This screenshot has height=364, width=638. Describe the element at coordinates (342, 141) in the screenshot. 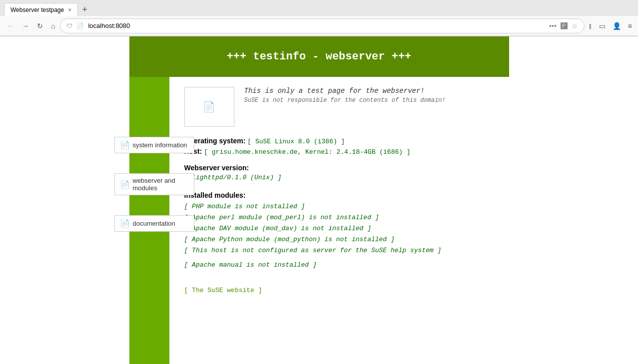

I see `os-row: Operating system: [ SuSE Linux 8.0 (i386…` at that location.